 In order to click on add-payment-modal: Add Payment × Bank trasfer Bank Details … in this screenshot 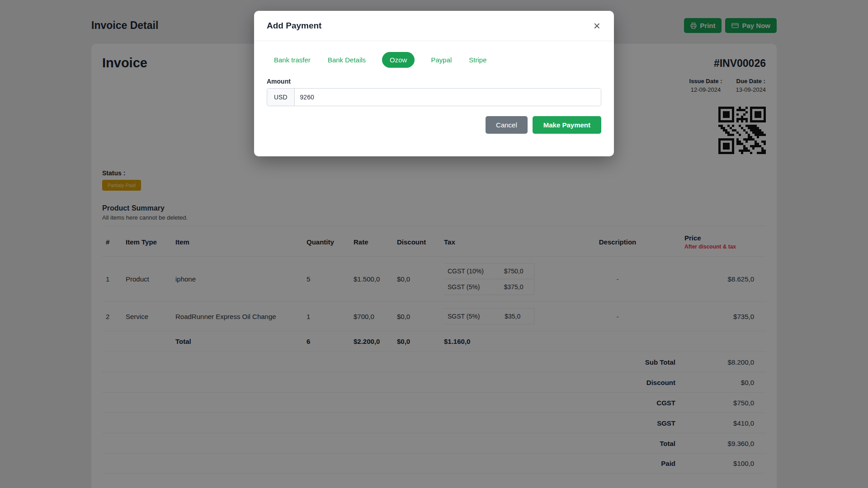, I will do `click(434, 84)`.